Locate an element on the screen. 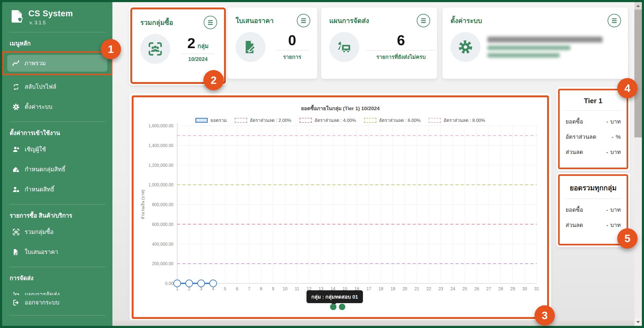  callout-badge-1: 1 is located at coordinates (111, 49).